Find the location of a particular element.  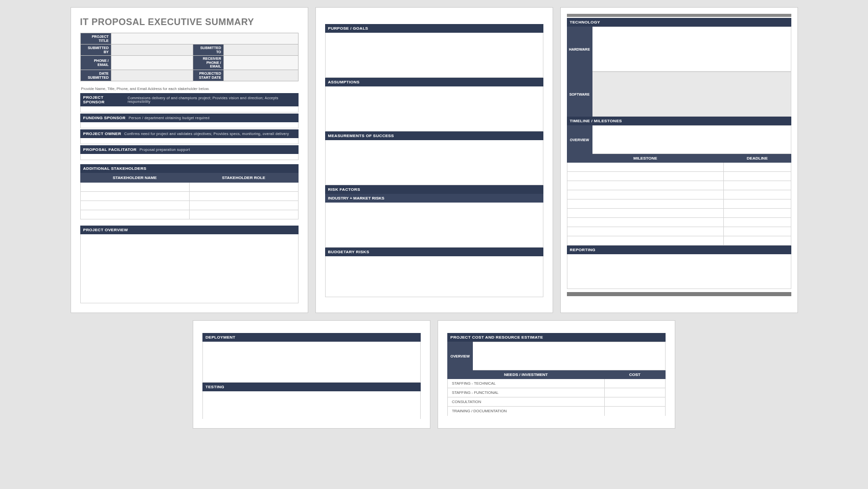

field-industry-risks is located at coordinates (435, 225).